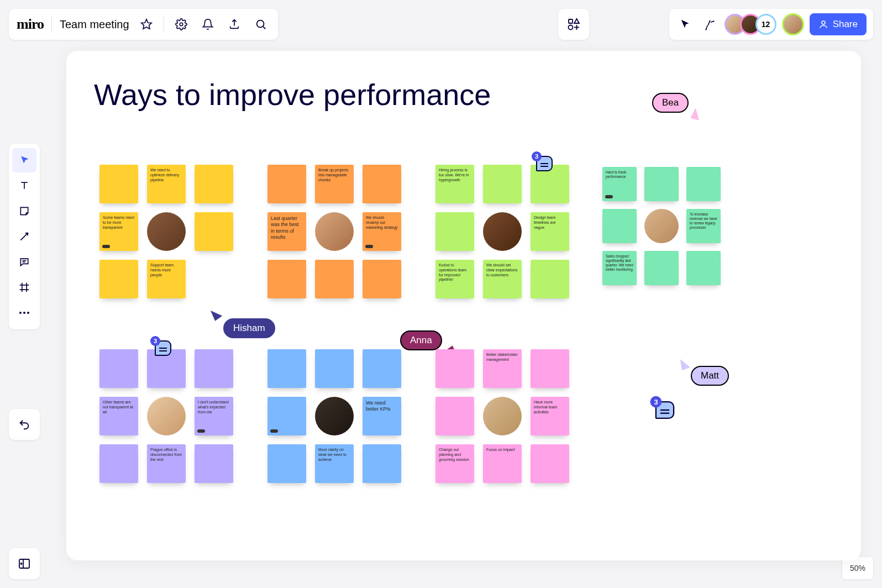 The image size is (882, 588). Describe the element at coordinates (249, 328) in the screenshot. I see `cursor-label: Hisham` at that location.